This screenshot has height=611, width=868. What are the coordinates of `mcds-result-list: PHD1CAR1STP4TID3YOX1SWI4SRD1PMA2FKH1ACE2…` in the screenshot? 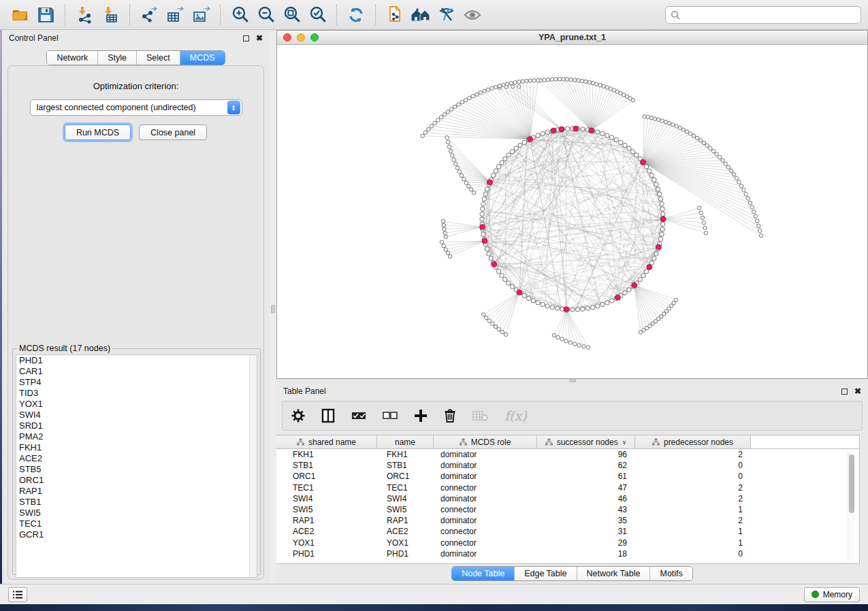 It's located at (136, 466).